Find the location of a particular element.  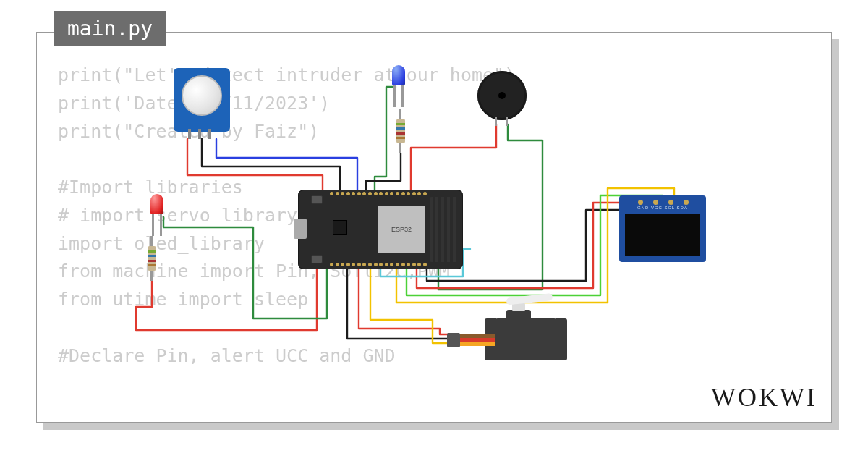

esp32-pins-bottom is located at coordinates (378, 265).